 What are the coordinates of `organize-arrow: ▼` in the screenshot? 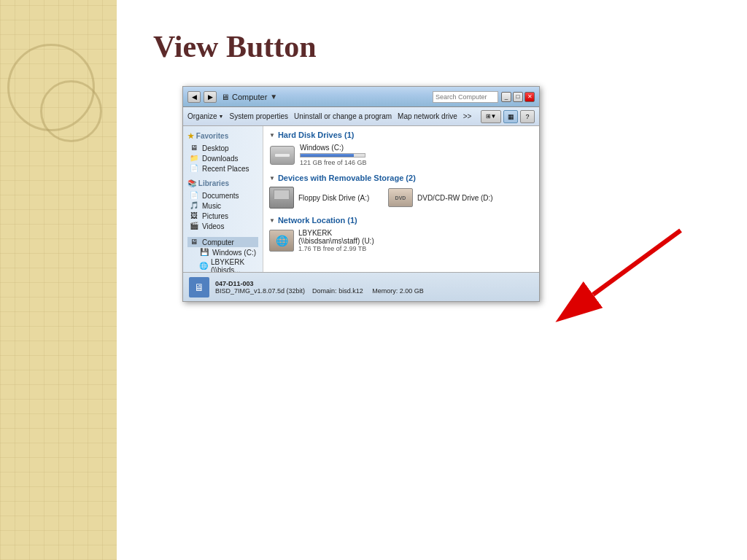 It's located at (222, 117).